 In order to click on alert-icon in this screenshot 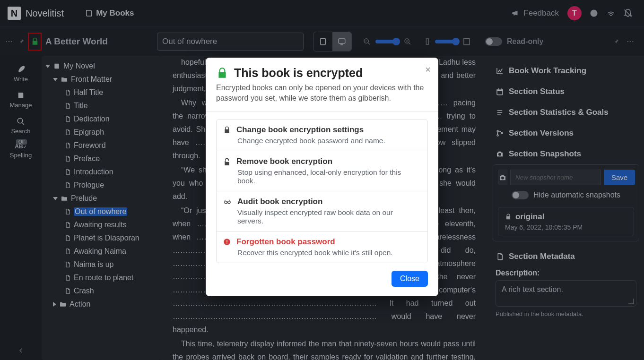, I will do `click(227, 242)`.